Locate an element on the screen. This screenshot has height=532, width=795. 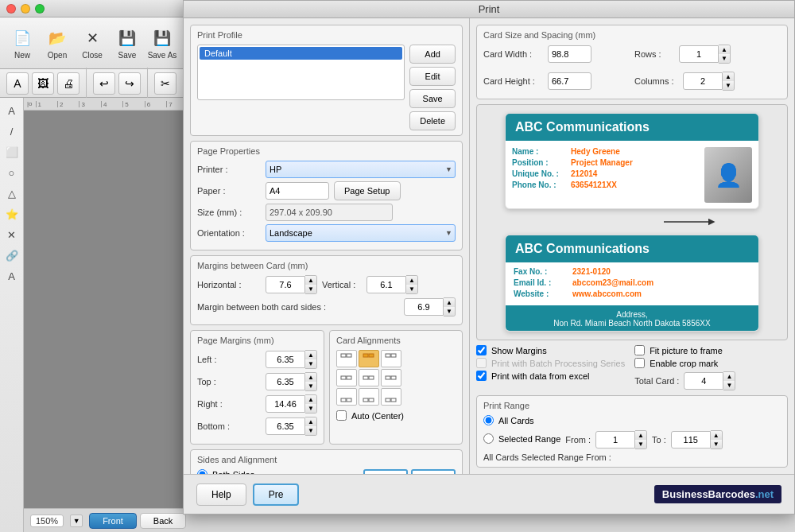
close-window-button is located at coordinates (11, 9).